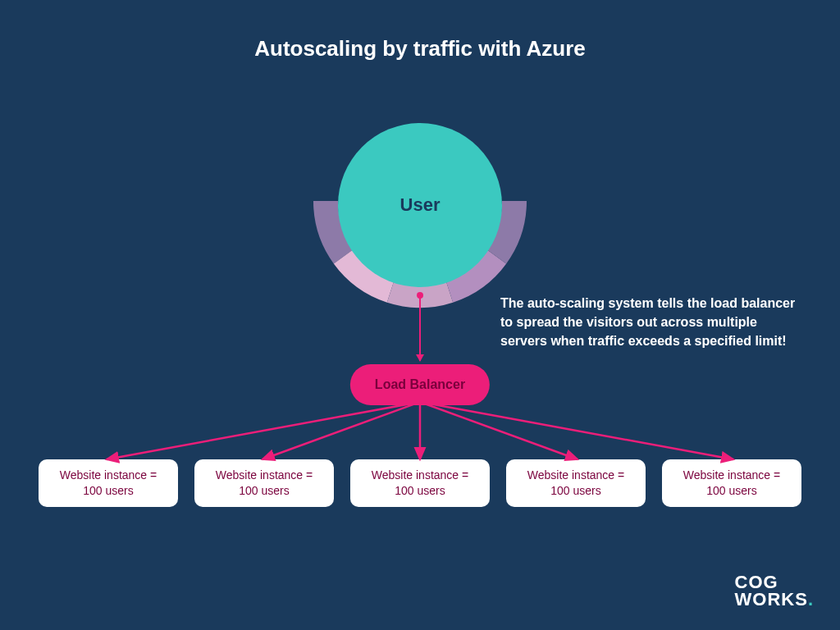 The image size is (840, 630). What do you see at coordinates (420, 205) in the screenshot?
I see `user-label: User` at bounding box center [420, 205].